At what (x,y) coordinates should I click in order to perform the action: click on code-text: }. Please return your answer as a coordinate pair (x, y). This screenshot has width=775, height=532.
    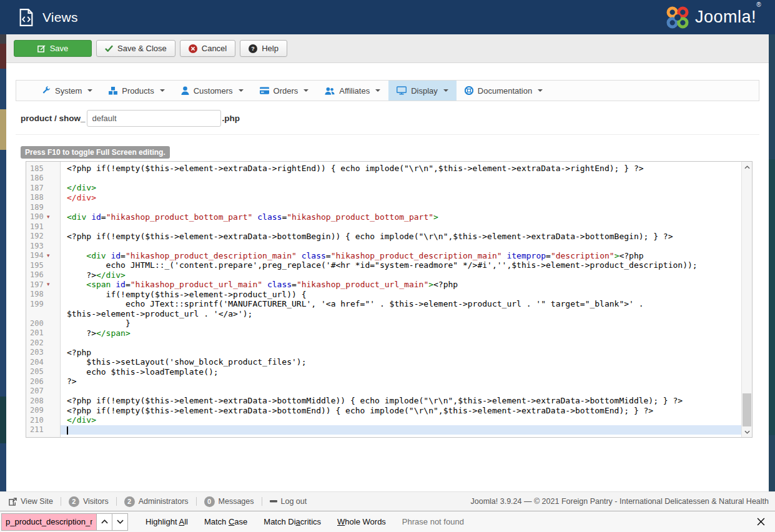
    Looking at the image, I should click on (401, 323).